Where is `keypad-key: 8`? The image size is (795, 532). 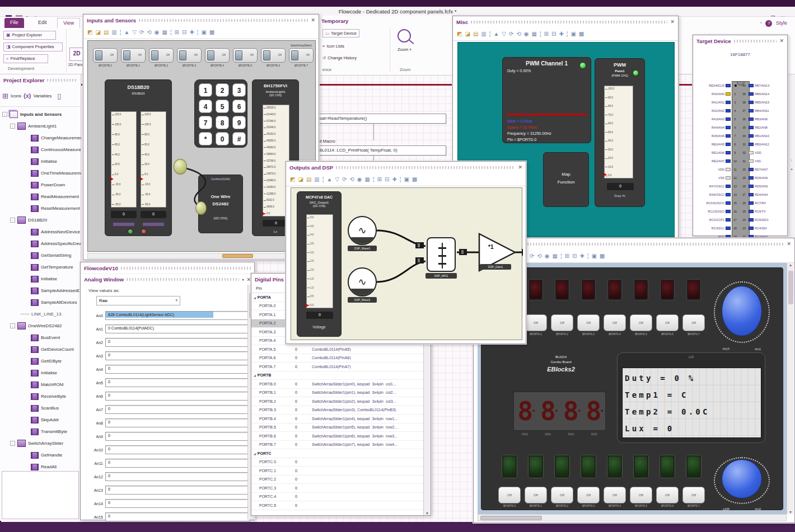
keypad-key: 8 is located at coordinates (222, 123).